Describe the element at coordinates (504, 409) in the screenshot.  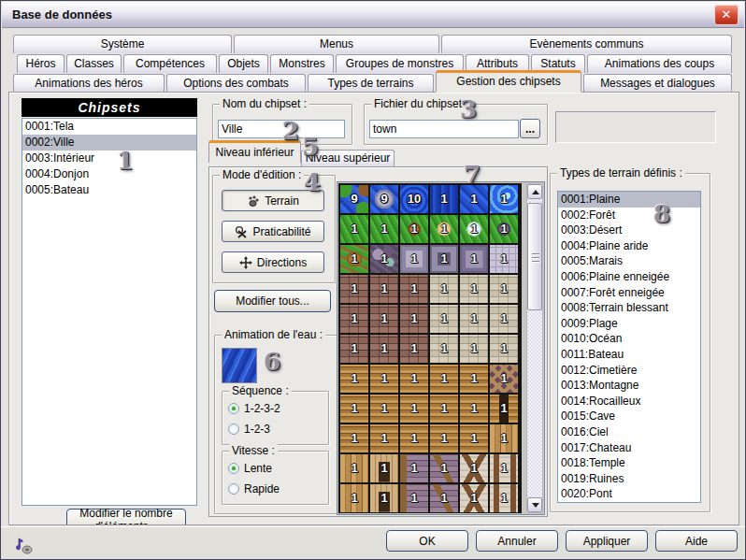
I see `palette-tile-wood-gap: 1` at that location.